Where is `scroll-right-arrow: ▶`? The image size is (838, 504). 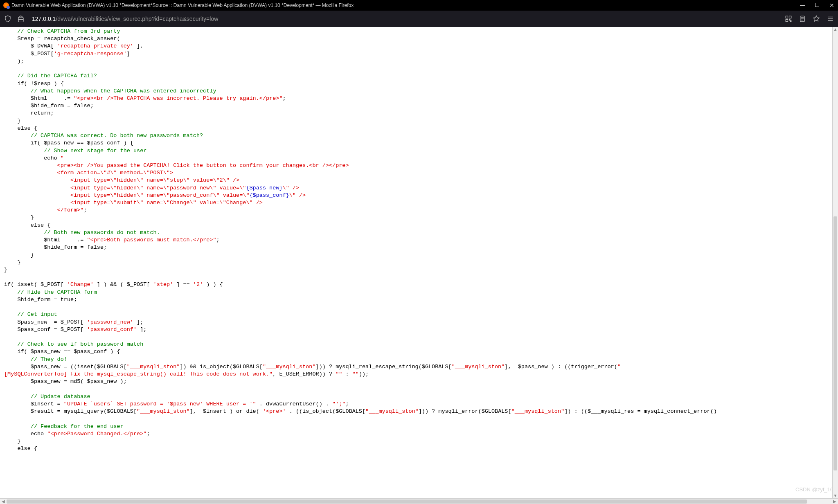 scroll-right-arrow: ▶ is located at coordinates (835, 502).